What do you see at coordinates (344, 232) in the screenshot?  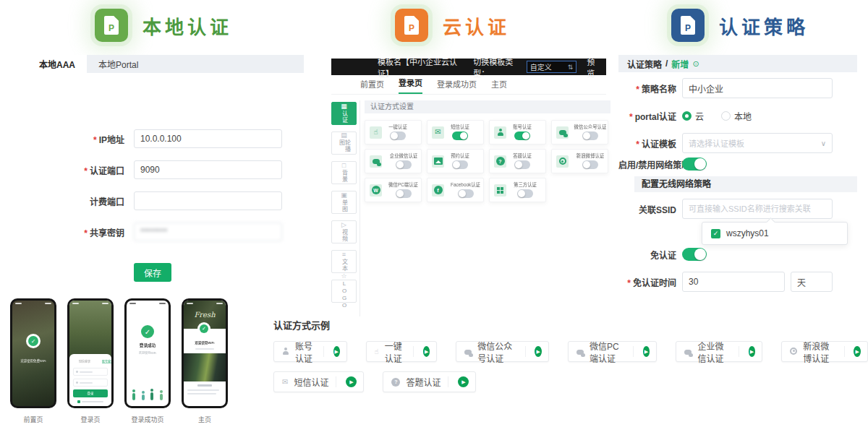 I see `sidebar-item-video: ▷ 视频` at bounding box center [344, 232].